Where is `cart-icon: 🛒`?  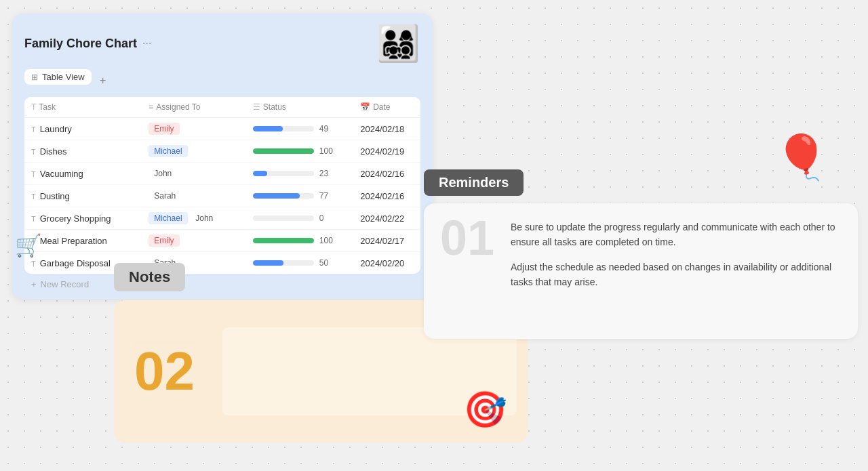
cart-icon: 🛒 is located at coordinates (28, 245).